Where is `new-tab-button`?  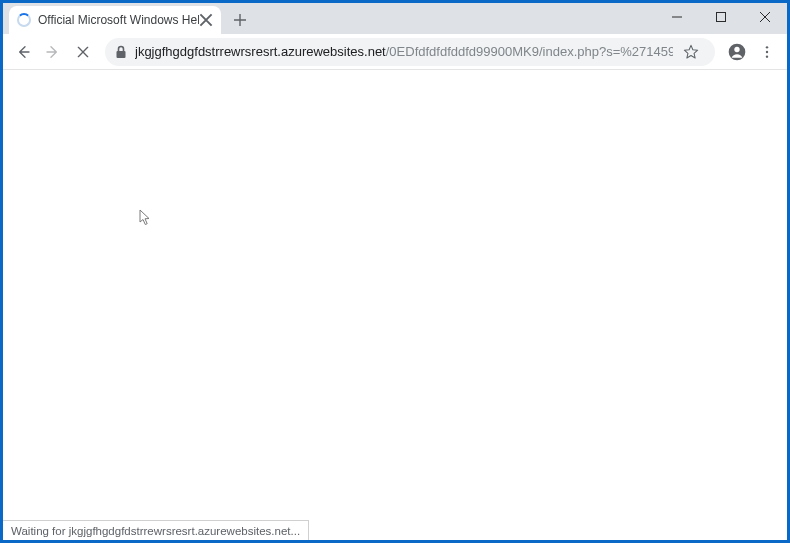 new-tab-button is located at coordinates (240, 20).